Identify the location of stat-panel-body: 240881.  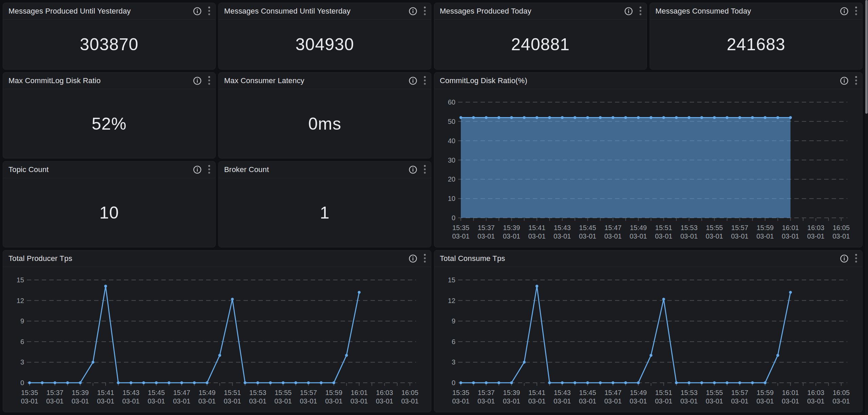
(541, 44).